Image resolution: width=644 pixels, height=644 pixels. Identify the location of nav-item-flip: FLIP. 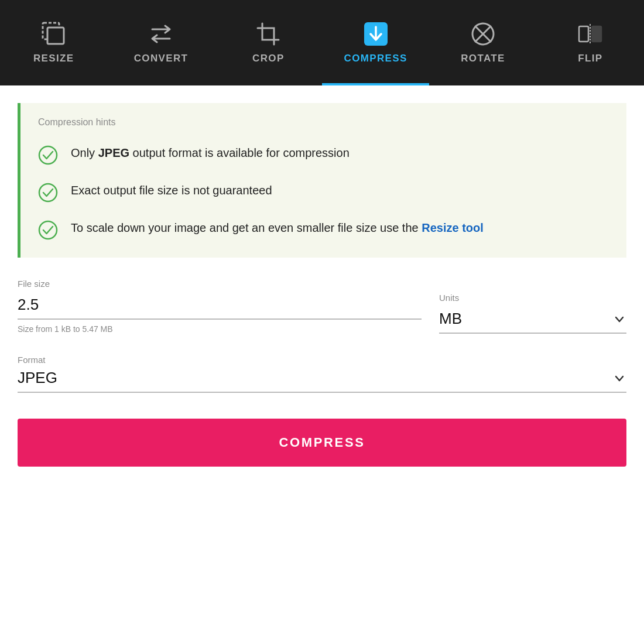
(590, 43).